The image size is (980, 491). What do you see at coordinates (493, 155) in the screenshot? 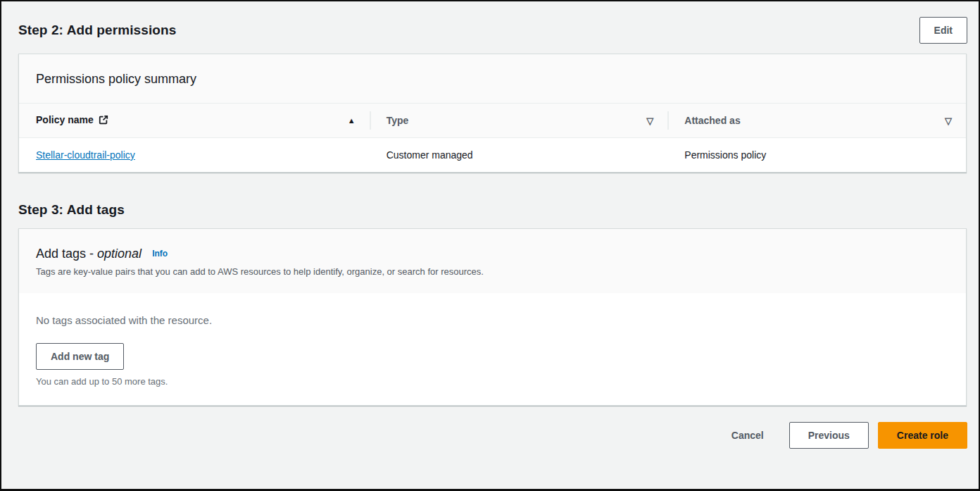
I see `policy-table-row: Stellar-cloudtrail-policy Customer manag…` at bounding box center [493, 155].